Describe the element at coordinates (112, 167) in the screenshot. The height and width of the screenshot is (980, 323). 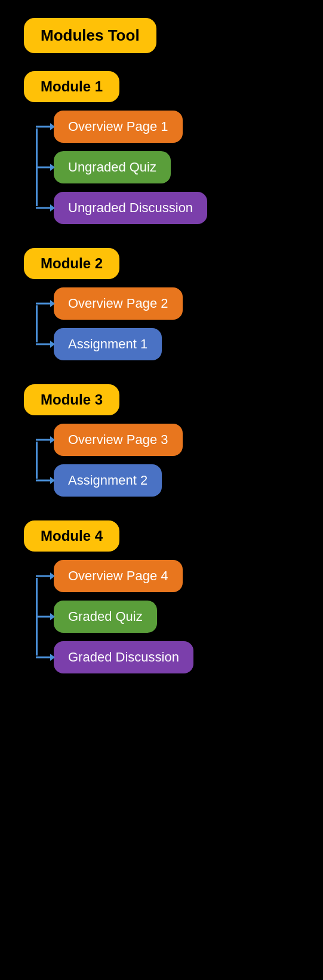
I see `item-chip-m1-item2: Ungraded Quiz` at that location.